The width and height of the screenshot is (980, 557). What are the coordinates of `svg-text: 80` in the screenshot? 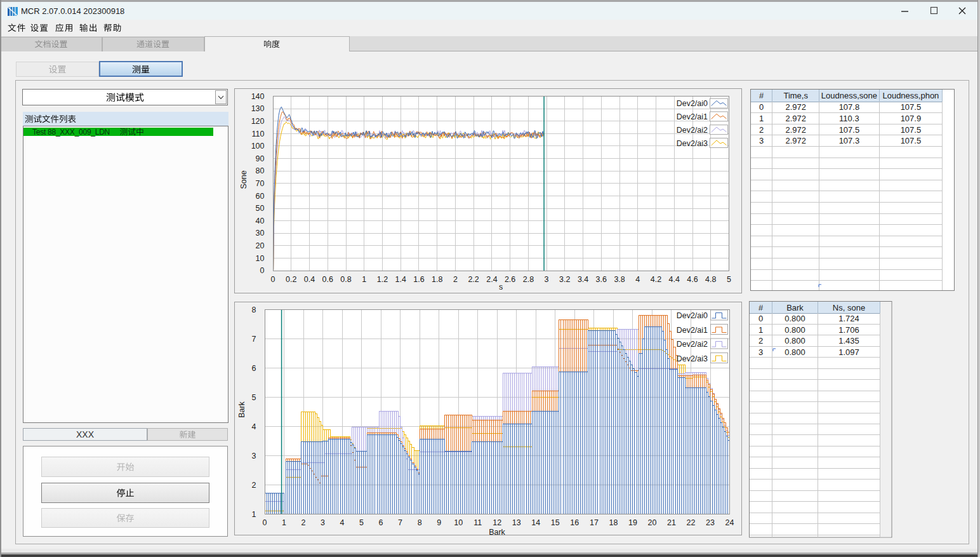 It's located at (260, 171).